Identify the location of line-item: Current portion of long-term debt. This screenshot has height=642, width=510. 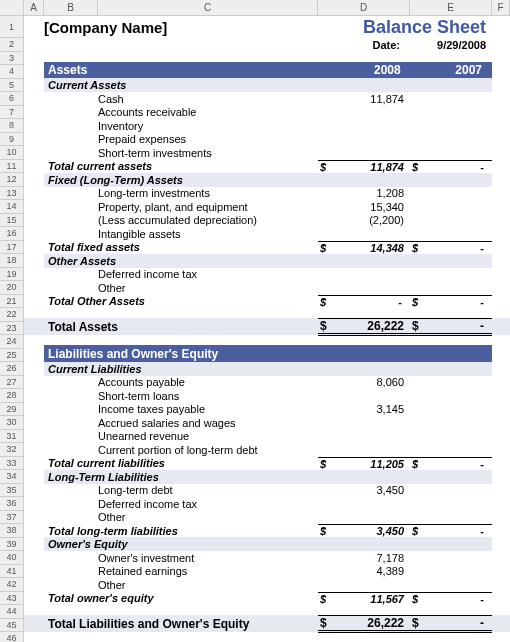
(267, 450).